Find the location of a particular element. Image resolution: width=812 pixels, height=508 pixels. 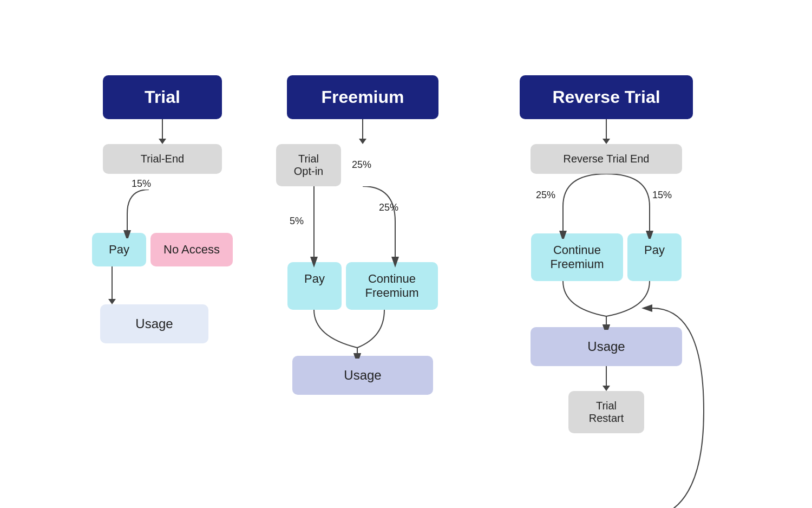

arrow-usage-to-restart is located at coordinates (606, 379).